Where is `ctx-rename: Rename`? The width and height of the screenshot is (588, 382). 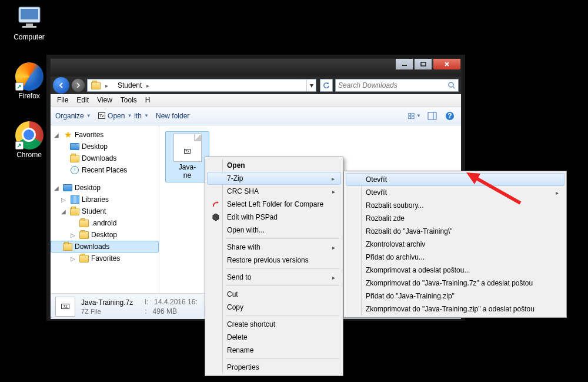 ctx-rename: Rename is located at coordinates (274, 350).